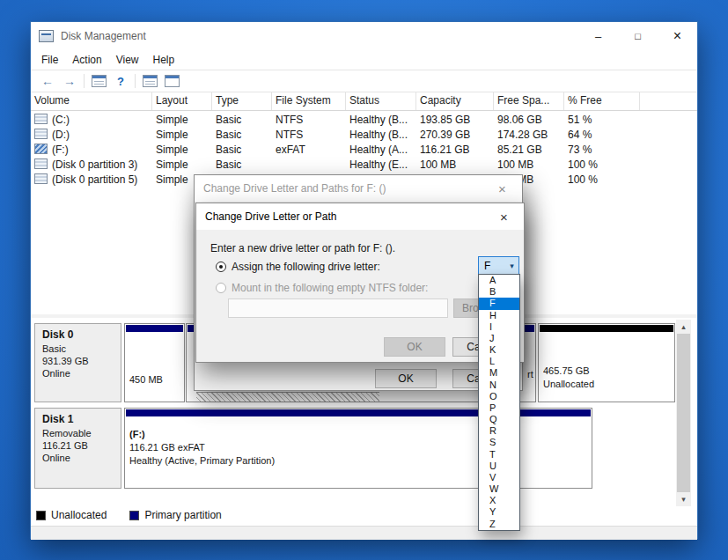 The image size is (728, 560). What do you see at coordinates (71, 515) in the screenshot?
I see `legend-unallocated: Unallocated` at bounding box center [71, 515].